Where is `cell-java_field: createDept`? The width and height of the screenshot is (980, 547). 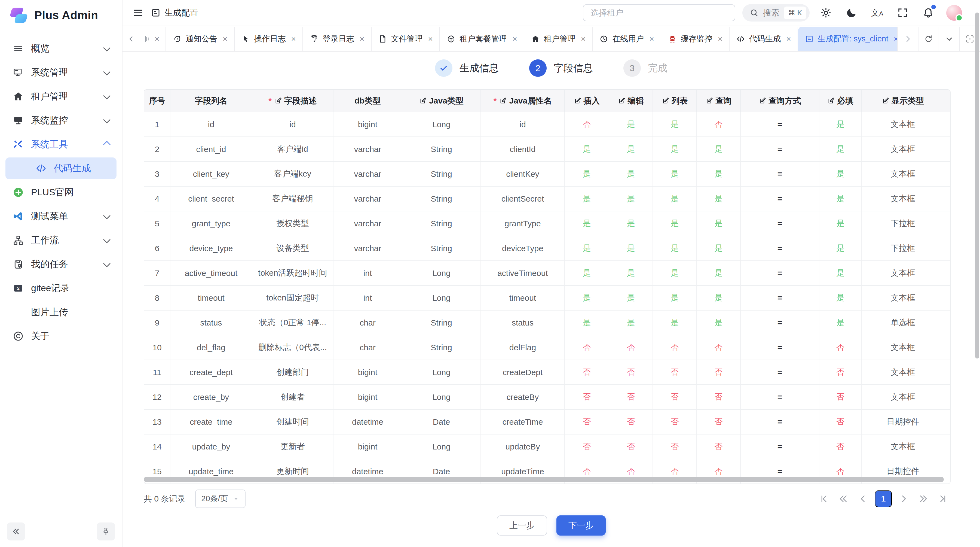
cell-java_field: createDept is located at coordinates (523, 372).